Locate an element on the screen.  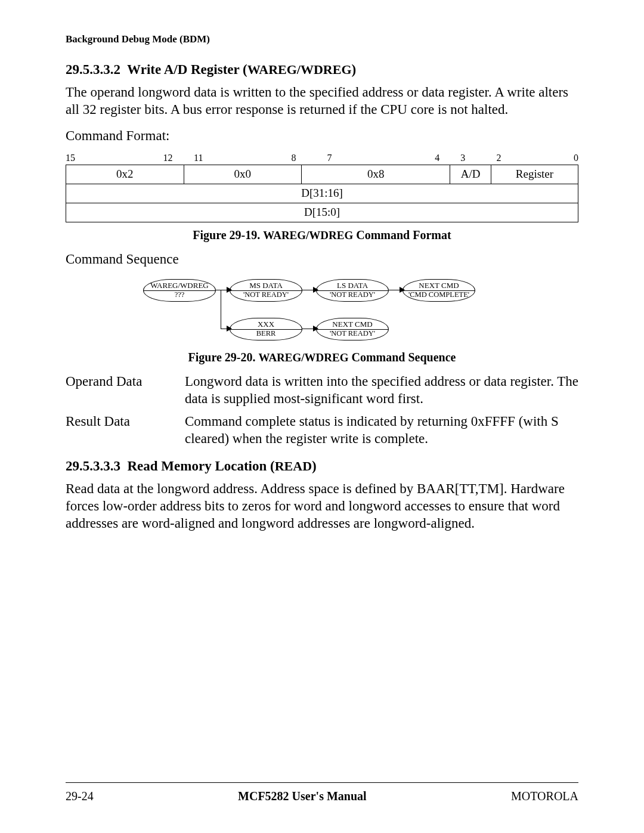
bubble-top: WAREG/WDREG is located at coordinates (179, 286).